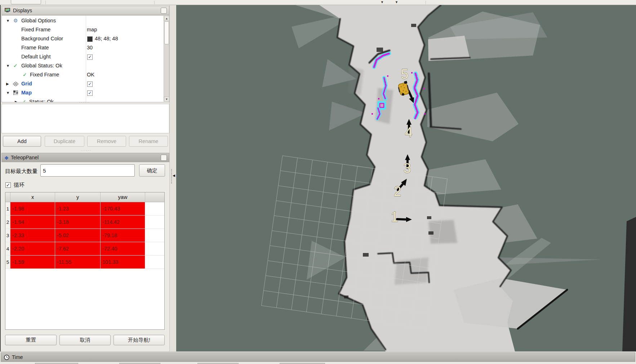 The height and width of the screenshot is (364, 636). I want to click on goal-yaw-cell: -170.43, so click(123, 209).